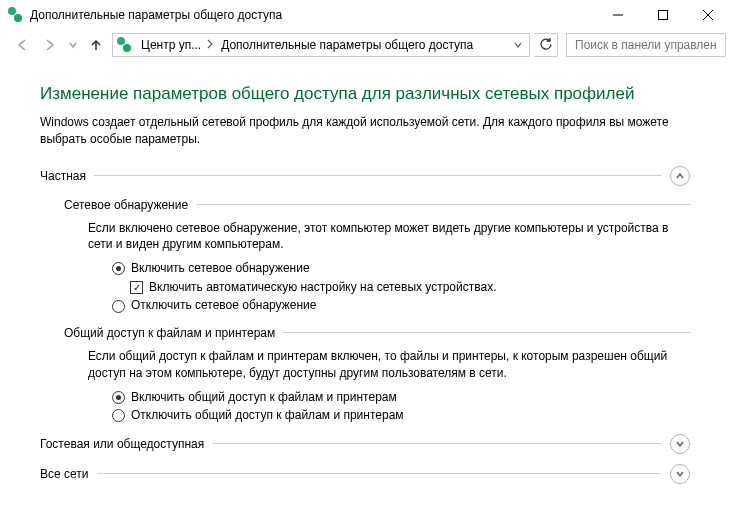 The height and width of the screenshot is (518, 730). I want to click on address-icon, so click(125, 45).